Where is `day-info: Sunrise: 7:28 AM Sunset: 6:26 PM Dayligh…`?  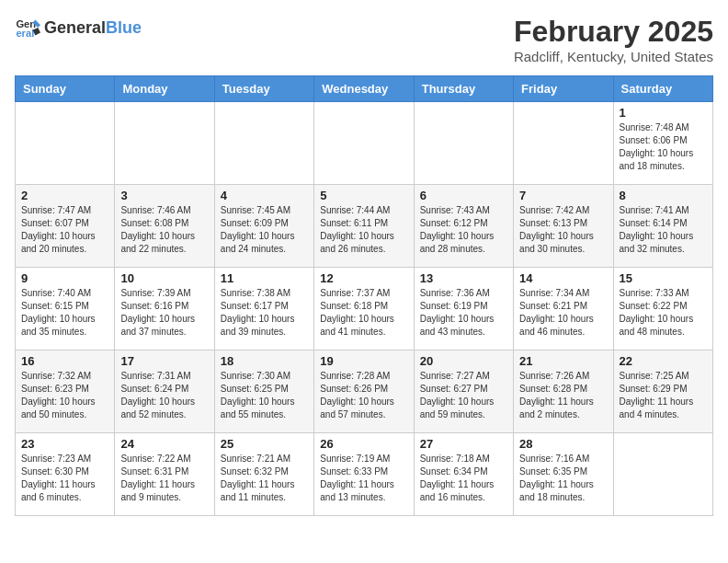
day-info: Sunrise: 7:28 AM Sunset: 6:26 PM Dayligh… is located at coordinates (364, 396).